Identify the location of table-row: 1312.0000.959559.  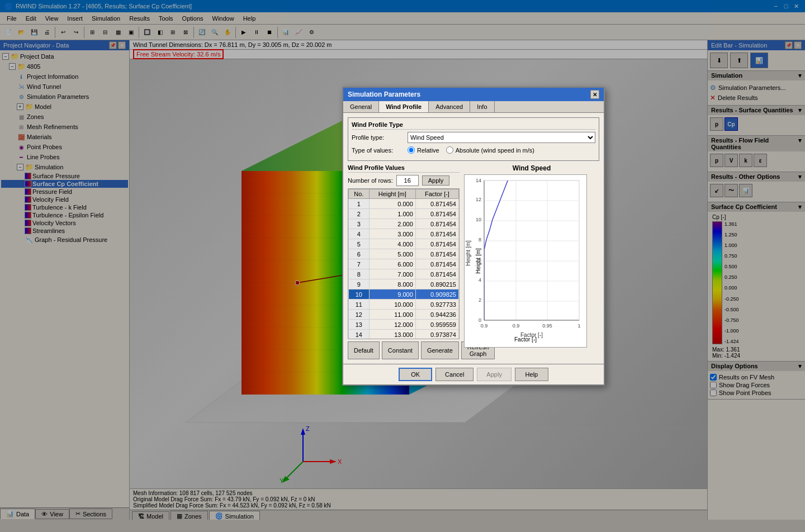
(404, 325).